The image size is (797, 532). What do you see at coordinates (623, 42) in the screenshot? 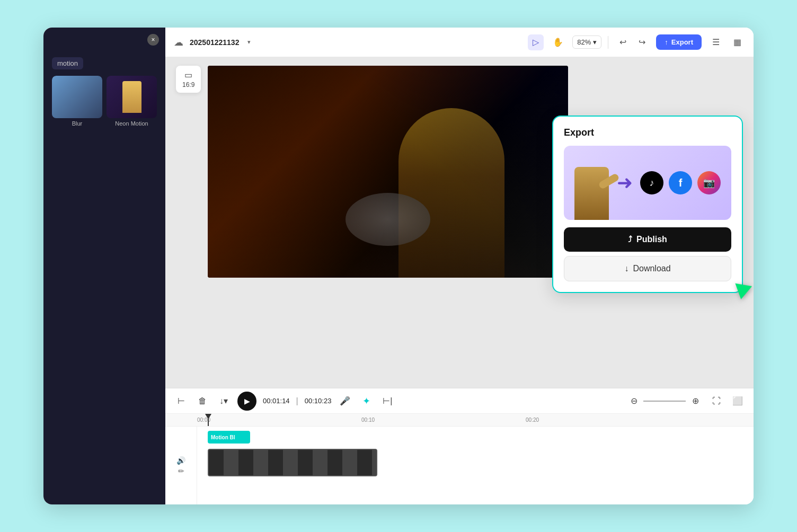
I see `undo-button: ↩` at bounding box center [623, 42].